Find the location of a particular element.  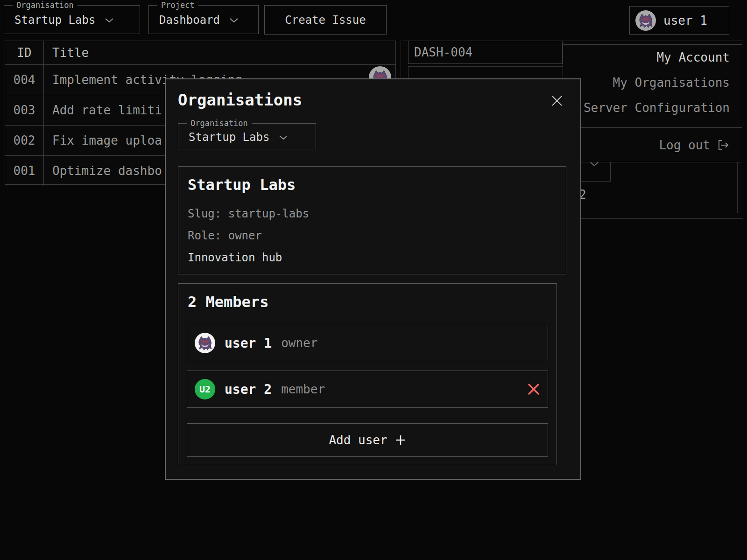

remove-member-button is located at coordinates (534, 389).